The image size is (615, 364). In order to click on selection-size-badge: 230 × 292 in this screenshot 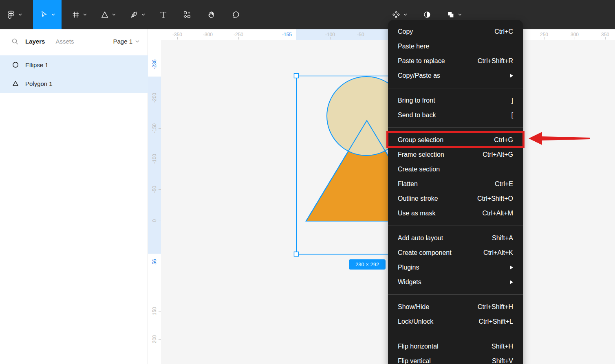, I will do `click(367, 265)`.